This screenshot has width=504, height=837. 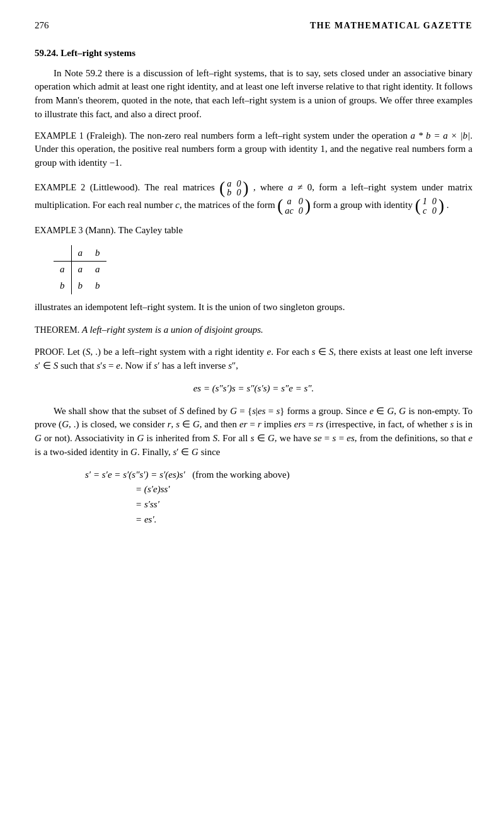 What do you see at coordinates (253, 197) in the screenshot?
I see `example-2-block: EXAMPLE 2 (Littlewood). The real matrice…` at bounding box center [253, 197].